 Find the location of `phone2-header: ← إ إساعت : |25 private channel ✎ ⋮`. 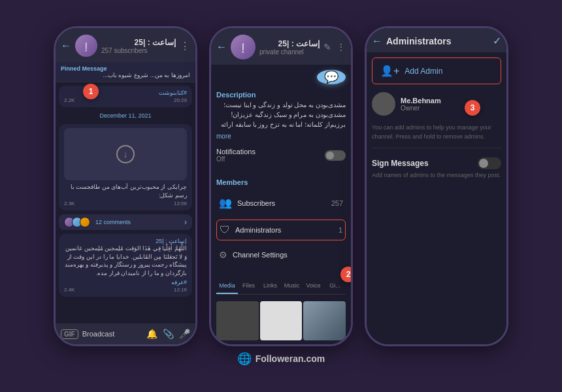

phone2-header: ← إ إساعت : |25 private channel ✎ ⋮ is located at coordinates (281, 46).